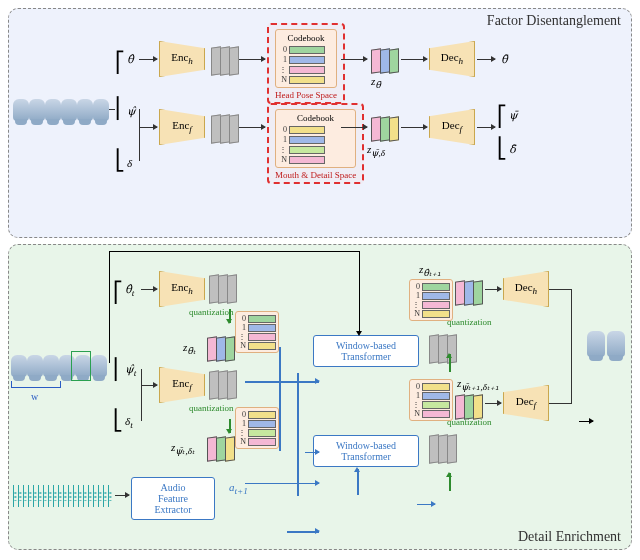  Describe the element at coordinates (316, 144) in the screenshot. I see `codebook-mouth-wrap: Codebook 01⋮N Mouth & Detail Space` at that location.